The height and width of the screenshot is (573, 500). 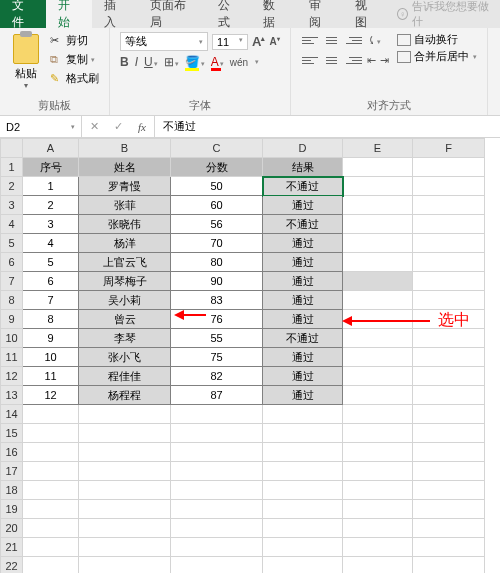 I want to click on row-header-3: 3, so click(x=12, y=206).